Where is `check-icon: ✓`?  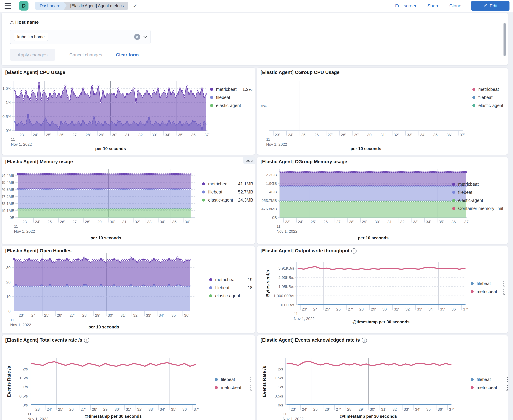
check-icon: ✓ is located at coordinates (135, 6).